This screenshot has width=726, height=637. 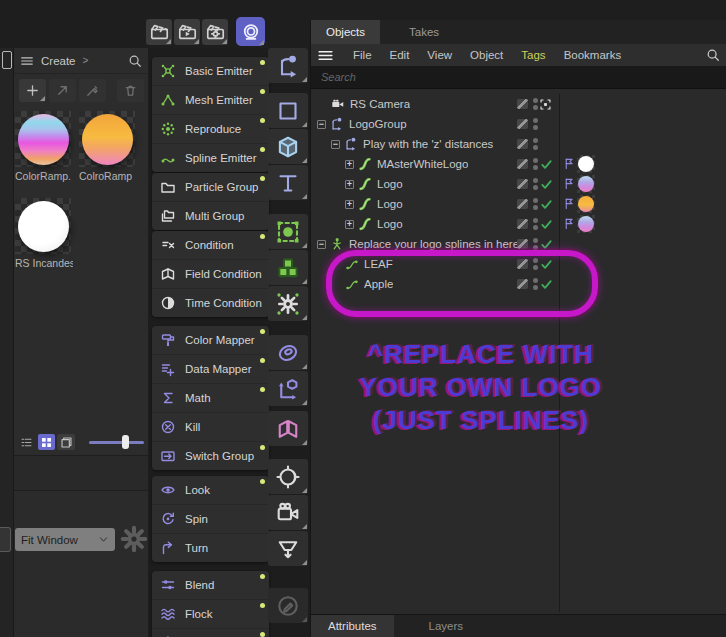 What do you see at coordinates (288, 110) in the screenshot?
I see `plane-tool-button` at bounding box center [288, 110].